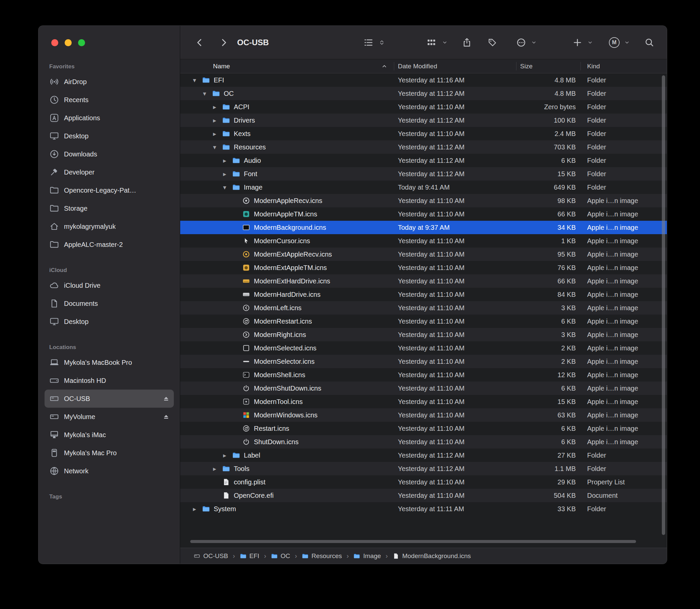 This screenshot has width=700, height=609. I want to click on file-row: ▾EFIYesterday at 11:16 AM4.8 MBFolder, so click(423, 80).